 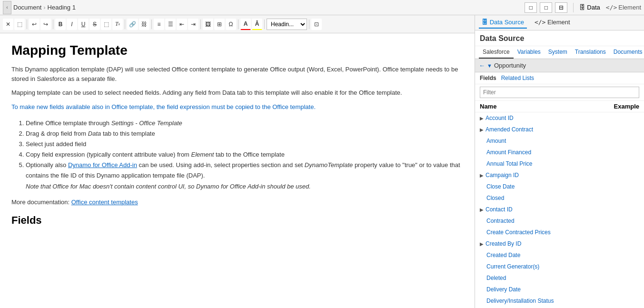 What do you see at coordinates (624, 8) in the screenshot?
I see `element-panel-tab: </> Element` at bounding box center [624, 8].